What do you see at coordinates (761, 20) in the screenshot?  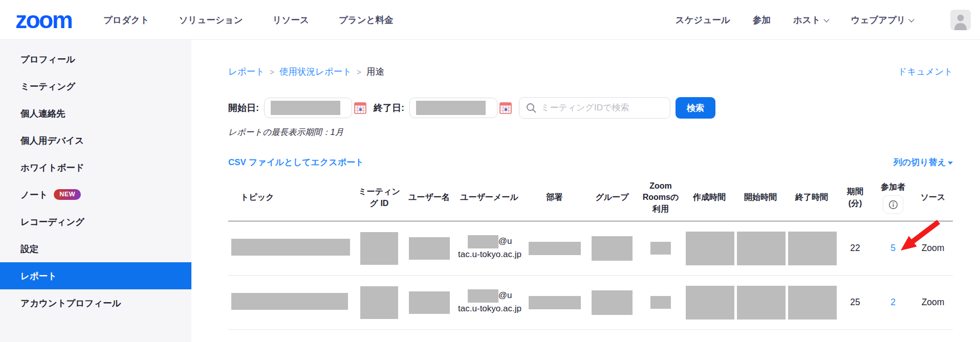 I see `nav-item-join: 参加` at bounding box center [761, 20].